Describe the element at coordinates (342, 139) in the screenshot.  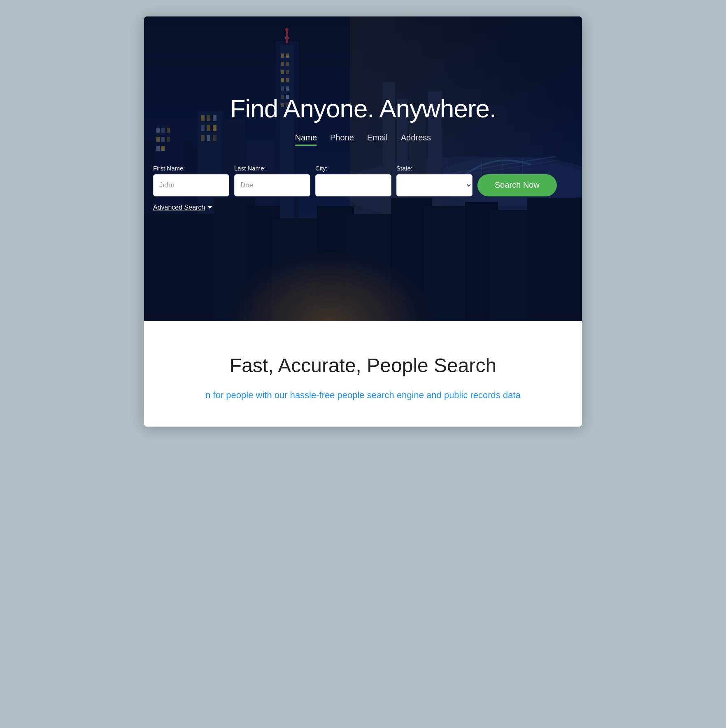
I see `tab-phone: Phone` at that location.